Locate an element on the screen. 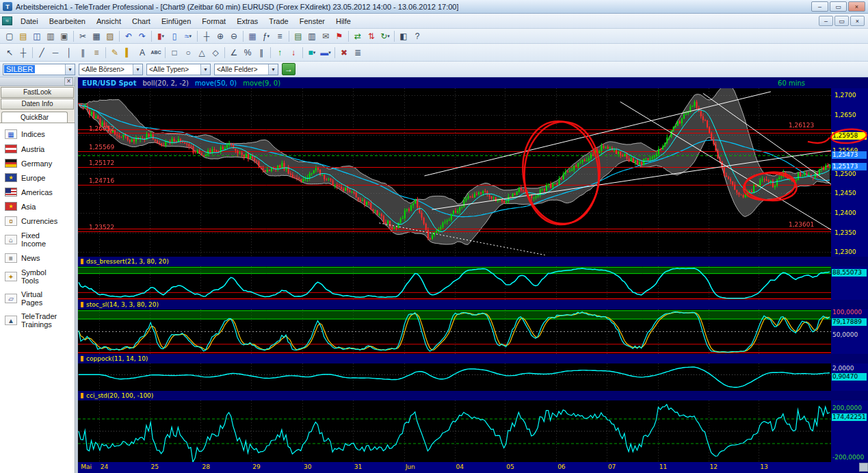  trend-line-tool-icon: ╱ is located at coordinates (42, 53).